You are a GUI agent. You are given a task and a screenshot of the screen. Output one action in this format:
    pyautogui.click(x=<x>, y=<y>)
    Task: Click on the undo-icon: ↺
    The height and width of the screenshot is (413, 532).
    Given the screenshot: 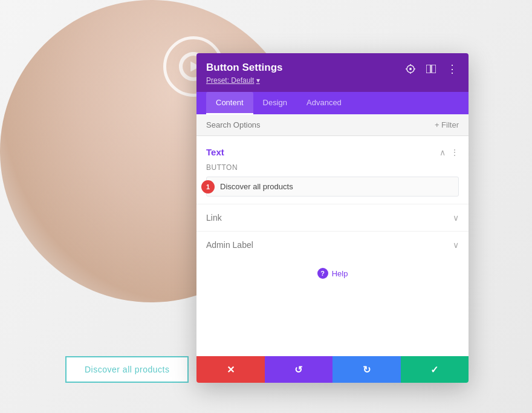 What is the action you would take?
    pyautogui.click(x=299, y=370)
    